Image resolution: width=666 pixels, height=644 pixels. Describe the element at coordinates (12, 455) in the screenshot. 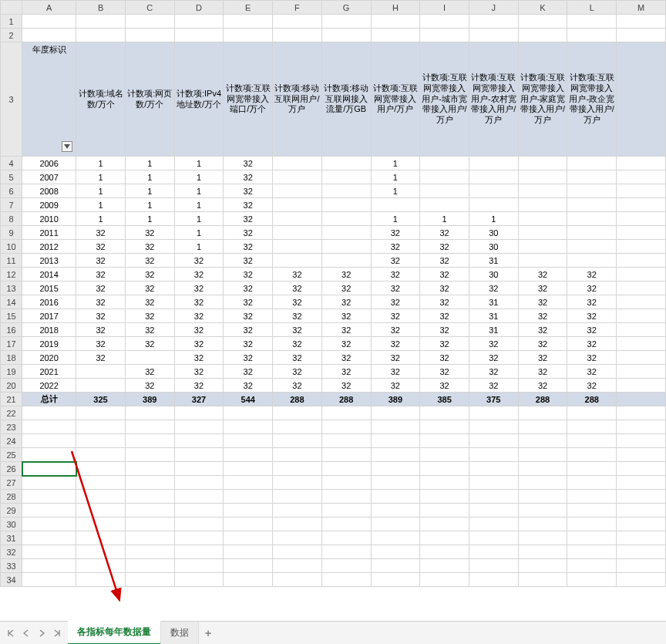

I see `row-header: 25` at that location.